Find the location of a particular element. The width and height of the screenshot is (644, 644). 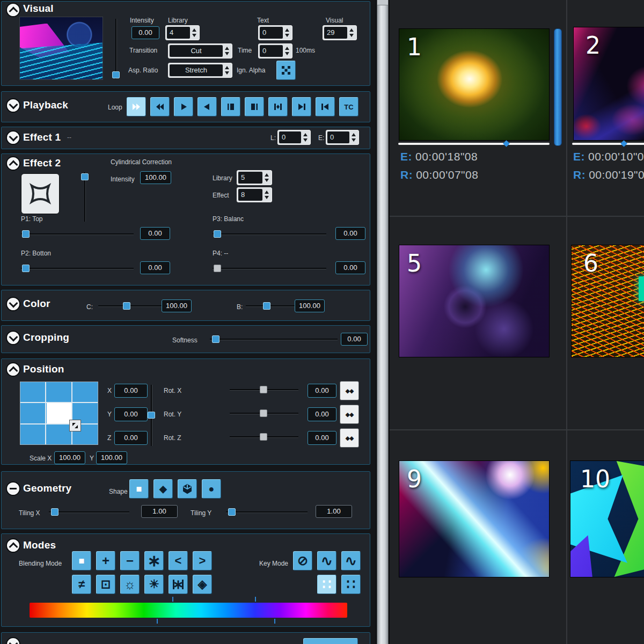

media-cell-2-thumbnail: 2 is located at coordinates (609, 84).